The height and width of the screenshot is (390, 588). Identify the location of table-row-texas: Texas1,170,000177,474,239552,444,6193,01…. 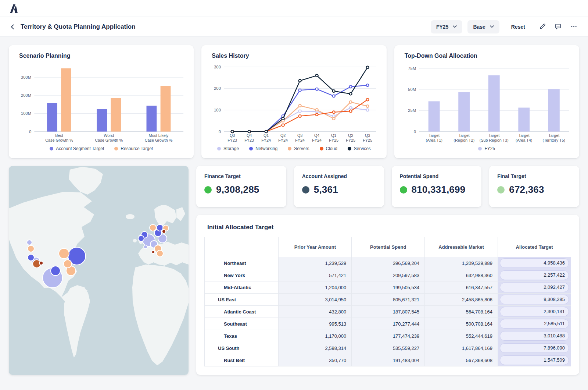
(388, 336).